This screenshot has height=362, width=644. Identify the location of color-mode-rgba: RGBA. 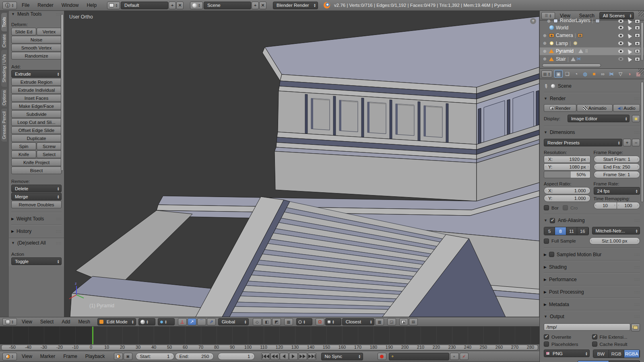
(632, 354).